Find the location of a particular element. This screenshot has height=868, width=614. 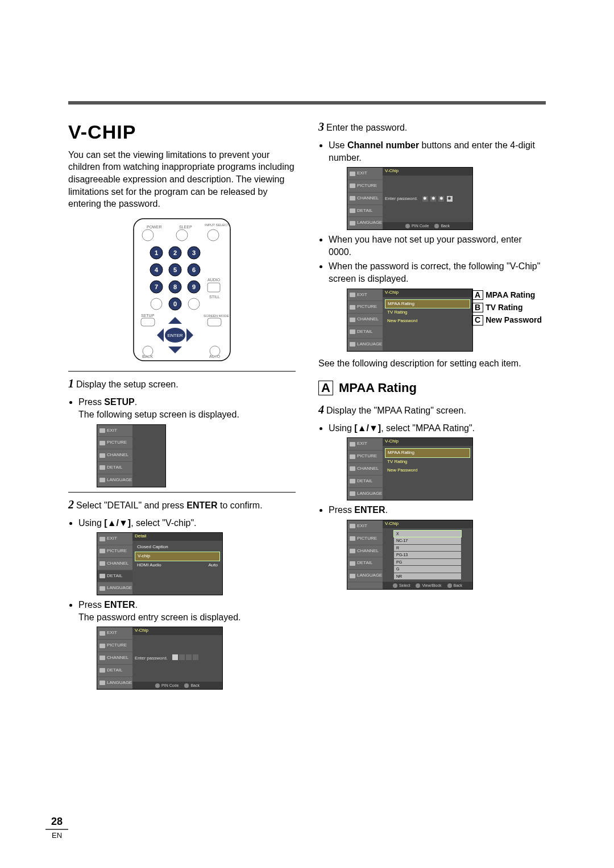

svg-text: 3 is located at coordinates (194, 253).